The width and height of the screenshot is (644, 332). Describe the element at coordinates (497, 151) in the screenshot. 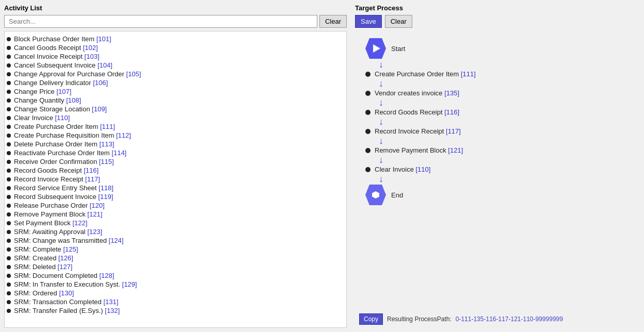

I see `flow-step: Remove Payment Block [121]` at that location.